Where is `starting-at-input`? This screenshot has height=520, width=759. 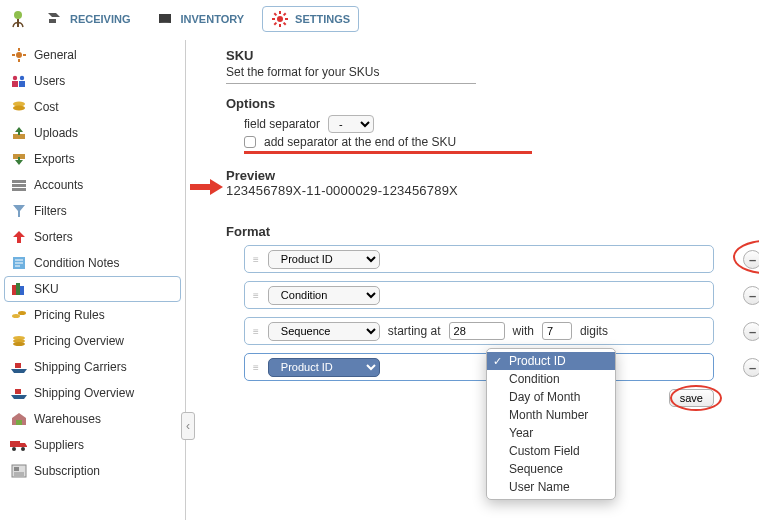 starting-at-input is located at coordinates (477, 331).